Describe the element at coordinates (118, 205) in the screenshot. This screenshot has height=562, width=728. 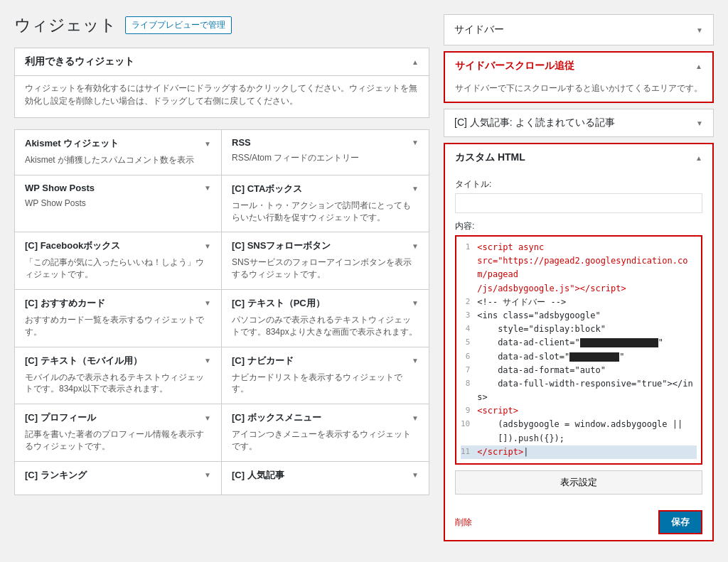
I see `widget-item-wp-show-posts: WP Show Posts ▼ WP Show Posts` at that location.